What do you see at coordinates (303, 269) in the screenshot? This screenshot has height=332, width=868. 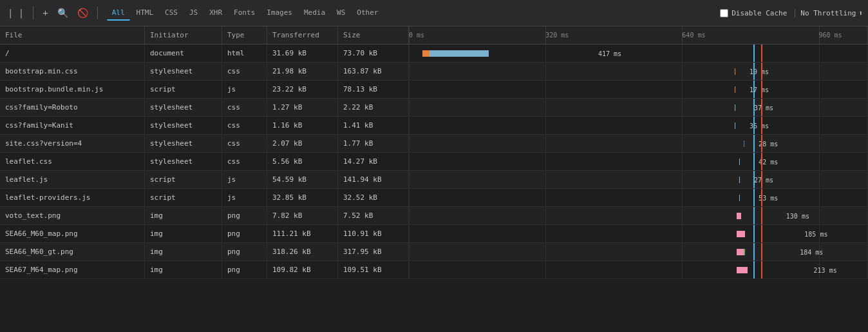 I see `cell-transferred: 109.82 kB` at bounding box center [303, 269].